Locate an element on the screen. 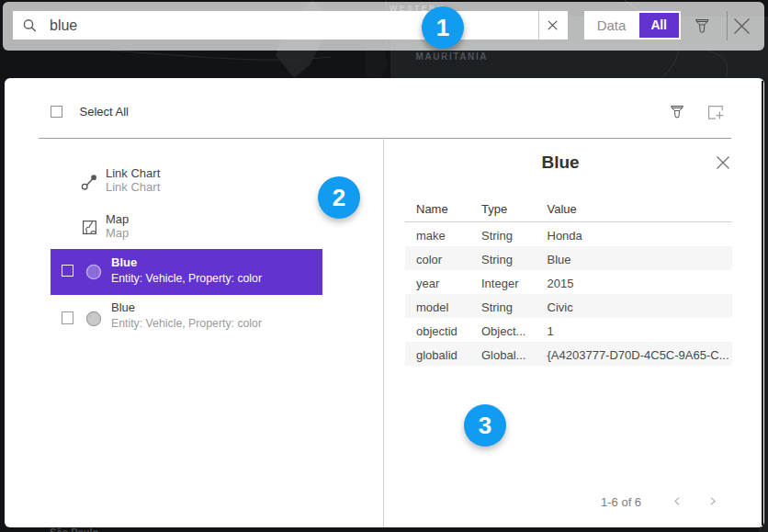 The height and width of the screenshot is (532, 768). svg-text: MAURITANIA is located at coordinates (452, 57).